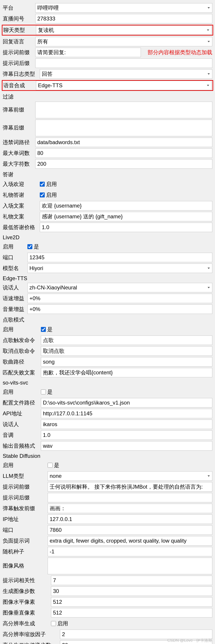 The image size is (215, 644). What do you see at coordinates (107, 206) in the screenshot?
I see `enter-text-row: 入场文案` at bounding box center [107, 206].